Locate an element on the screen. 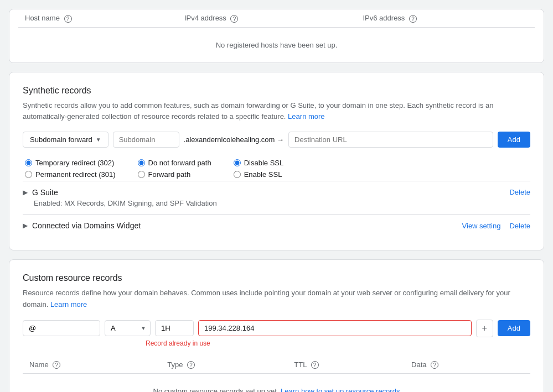 This screenshot has width=553, height=392. type-help-icon: ? is located at coordinates (191, 365).